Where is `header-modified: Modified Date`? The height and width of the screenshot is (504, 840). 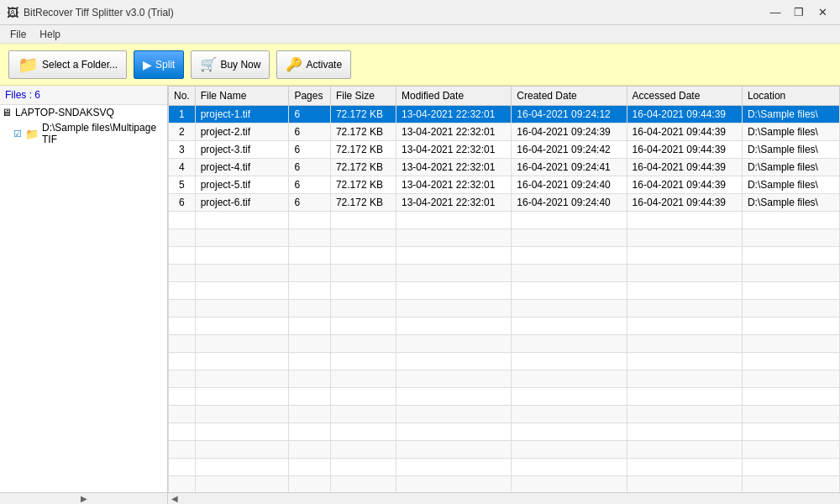 header-modified: Modified Date is located at coordinates (454, 96).